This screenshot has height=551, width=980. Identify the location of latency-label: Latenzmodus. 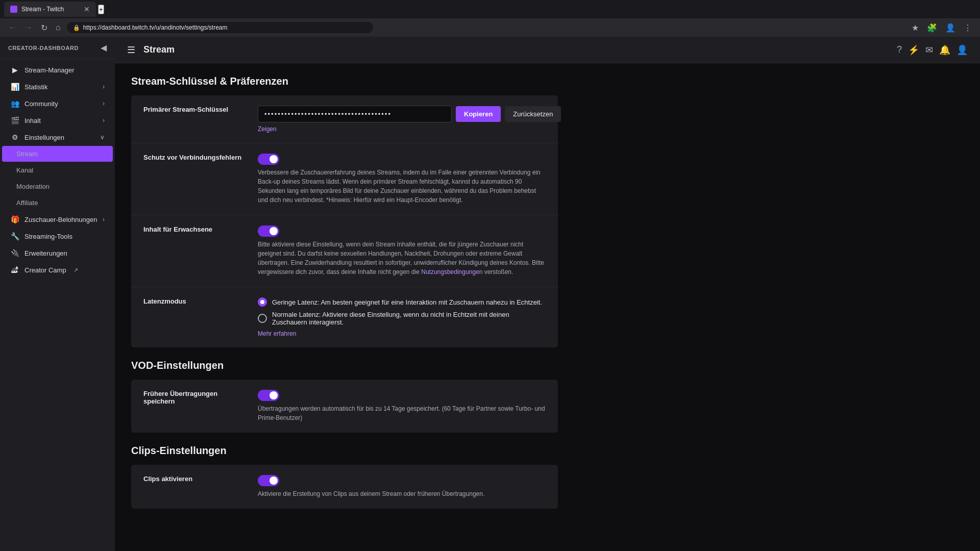
(194, 301).